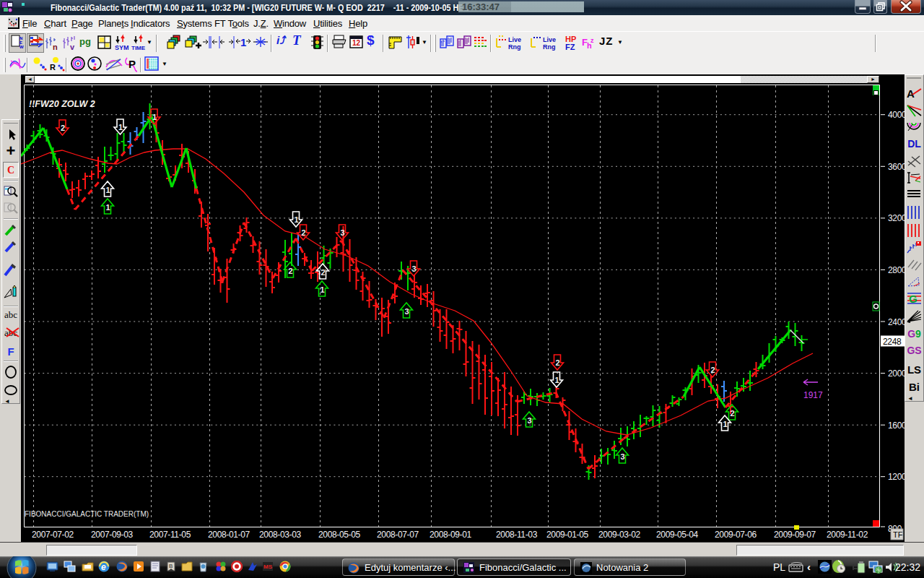 The height and width of the screenshot is (578, 924). I want to click on svg-text: !!FW20 ZOLW 2, so click(62, 104).